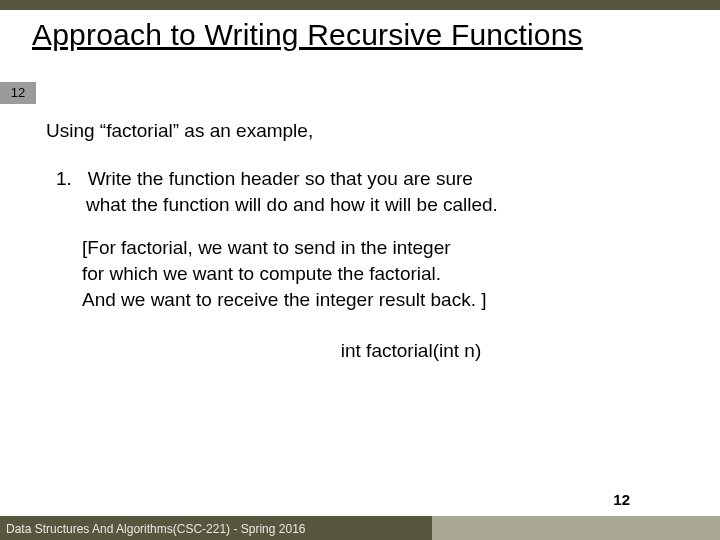  I want to click on top-accent-bar, so click(360, 5).